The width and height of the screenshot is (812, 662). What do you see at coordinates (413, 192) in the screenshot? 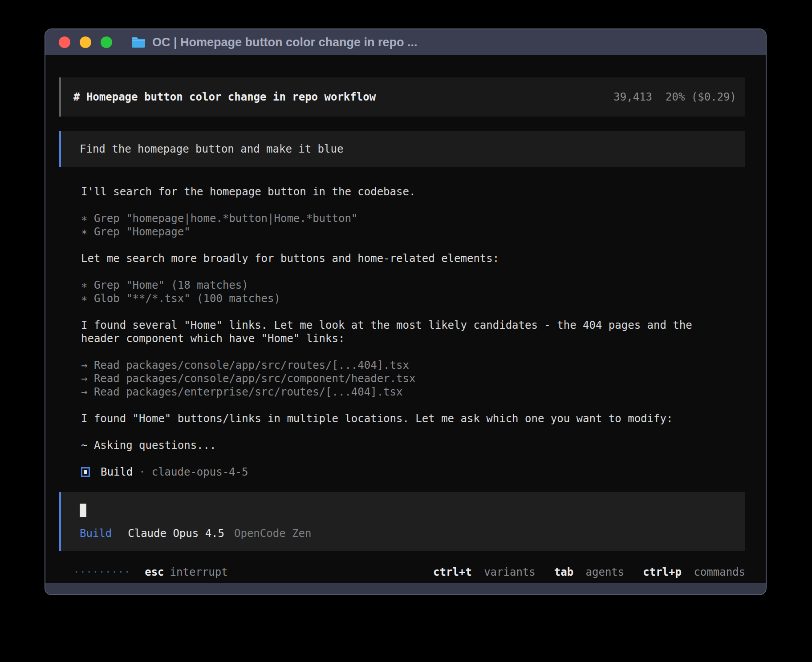
I see `assistant-paragraph: I'll search for the homepage button in t…` at bounding box center [413, 192].